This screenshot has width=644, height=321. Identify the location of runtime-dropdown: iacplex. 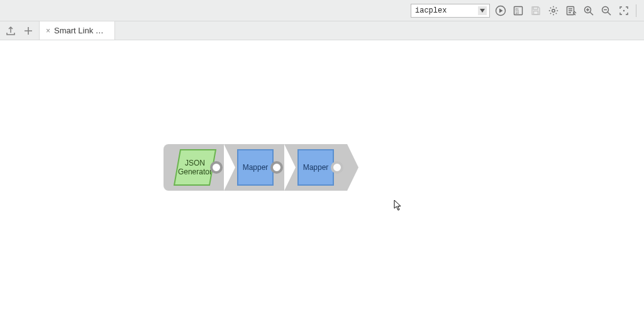
(450, 11).